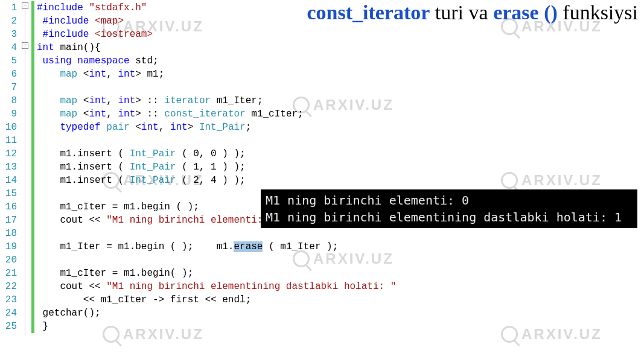  What do you see at coordinates (243, 154) in the screenshot?
I see `code-line: m1.insert ( Int_Pair ( 0, 0 ) );` at bounding box center [243, 154].